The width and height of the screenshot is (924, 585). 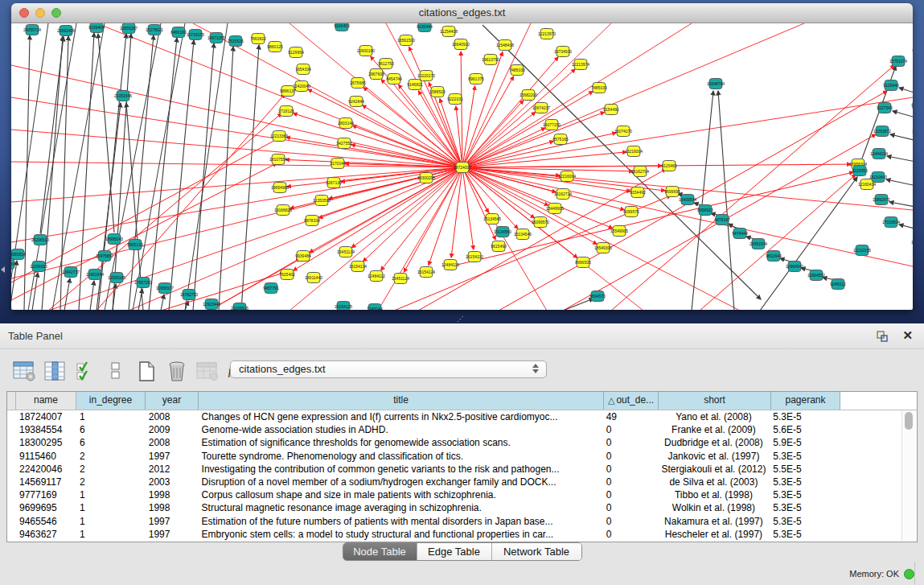 I want to click on graph-node: 21053346, so click(x=123, y=97).